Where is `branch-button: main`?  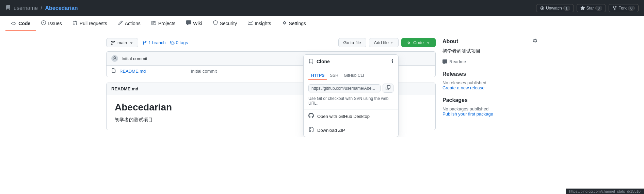 branch-button: main is located at coordinates (122, 43).